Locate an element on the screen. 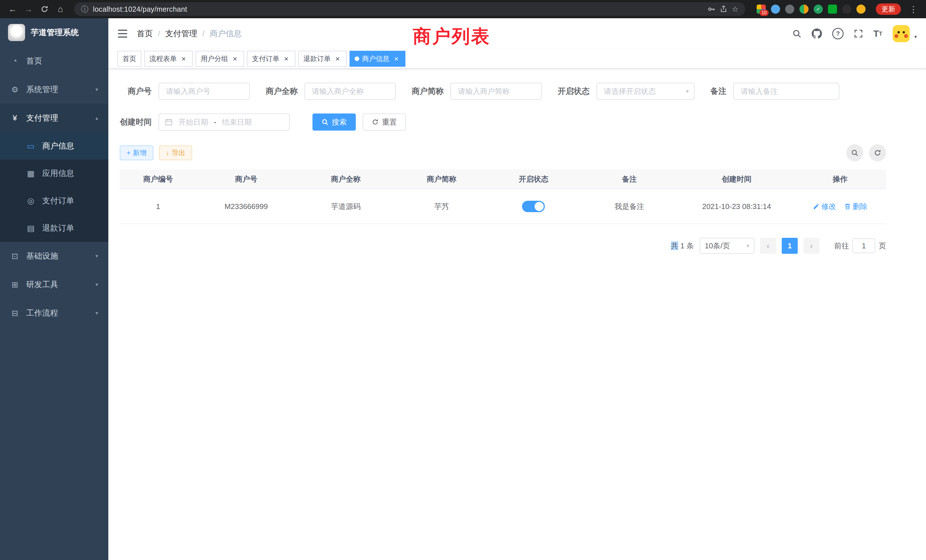  sidebar-item-merchant-info: ▭ 商户信息 is located at coordinates (54, 146).